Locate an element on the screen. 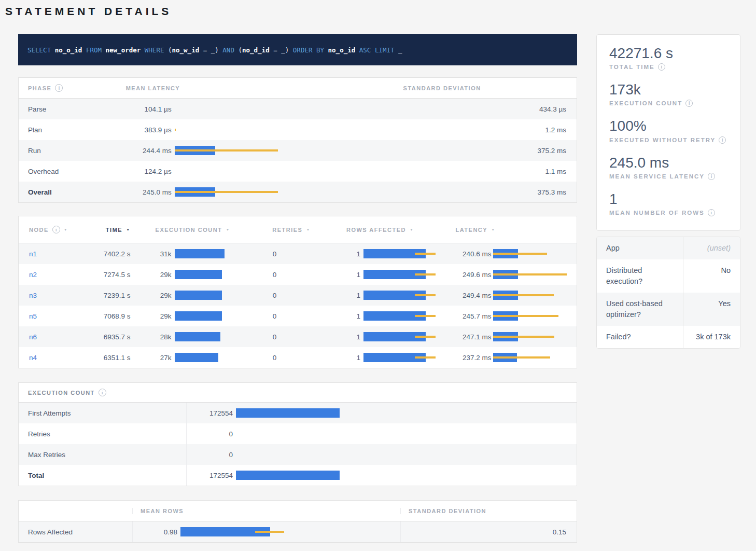 The height and width of the screenshot is (551, 756). node-link: n1 is located at coordinates (33, 254).